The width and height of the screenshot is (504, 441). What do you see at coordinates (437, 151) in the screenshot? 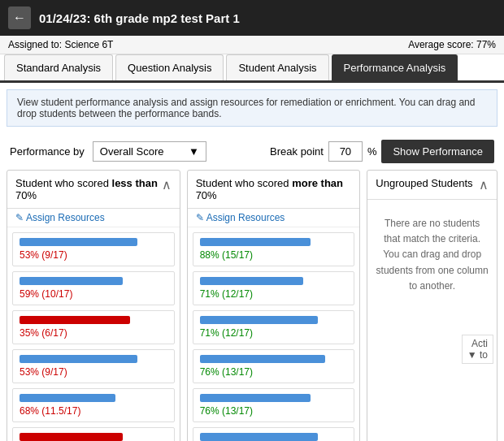
I see `show-performance-button: Show Performance` at bounding box center [437, 151].